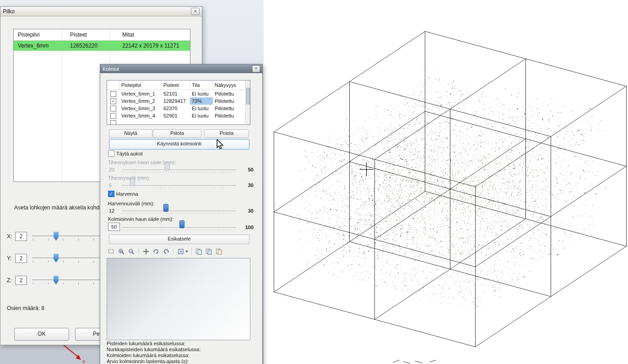  Describe the element at coordinates (245, 227) in the screenshot. I see `slider-max: 100` at that location.